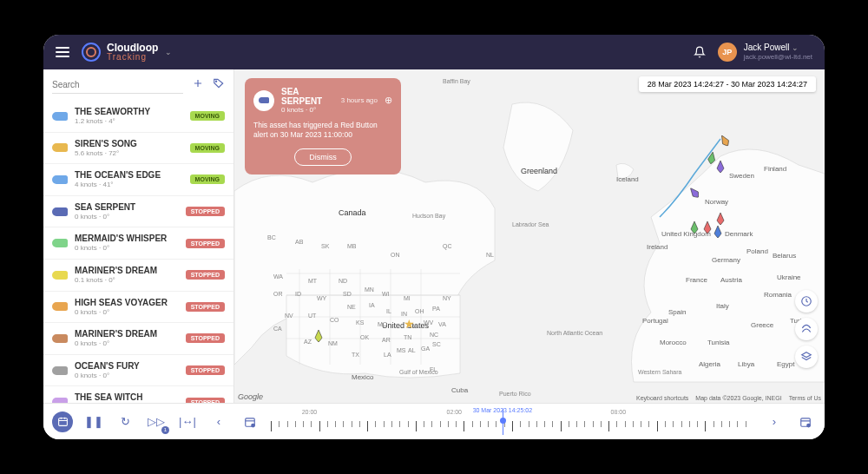  What do you see at coordinates (139, 116) in the screenshot?
I see `asset-row: THE SEAWORTHY 1.2 knots · 4° MOVING` at bounding box center [139, 116].